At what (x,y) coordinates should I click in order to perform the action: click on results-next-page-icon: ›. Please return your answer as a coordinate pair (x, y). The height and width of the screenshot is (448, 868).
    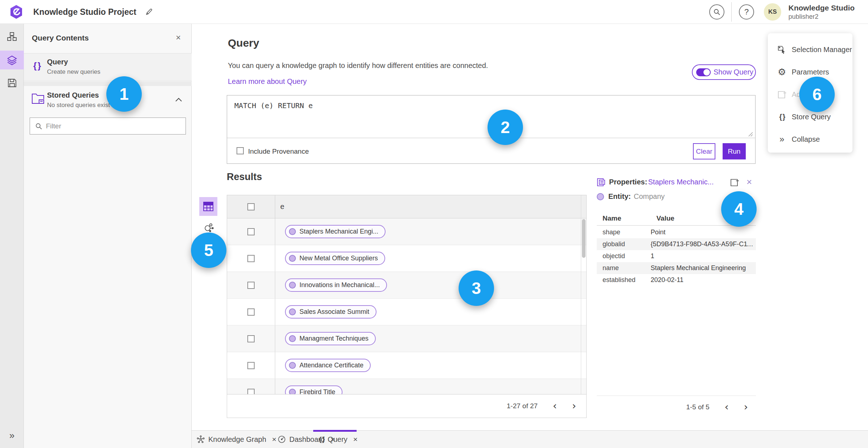
    Looking at the image, I should click on (574, 406).